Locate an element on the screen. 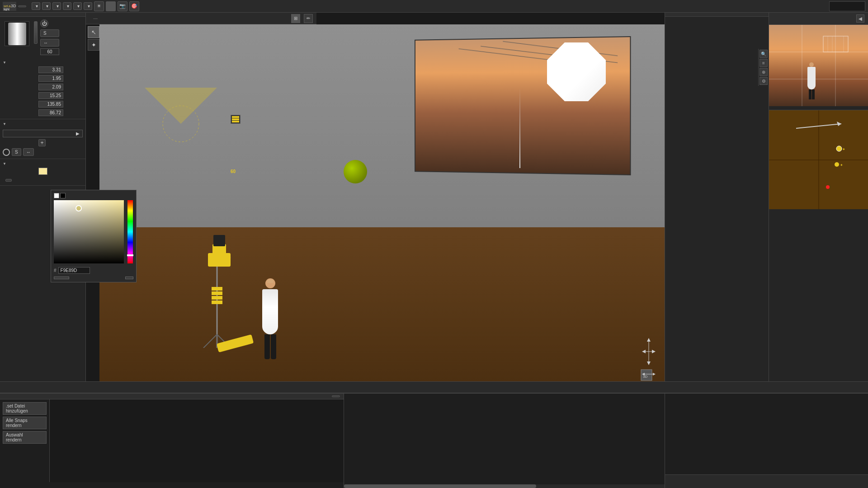 The image size is (868, 488). hex-input is located at coordinates (74, 270).